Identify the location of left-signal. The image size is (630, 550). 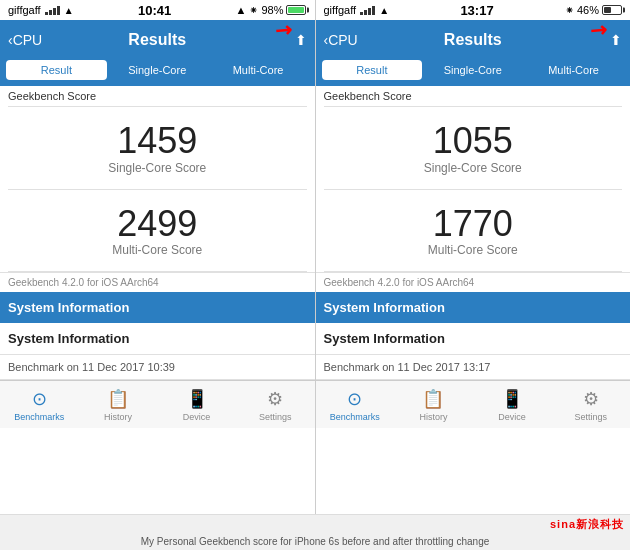
(52, 10).